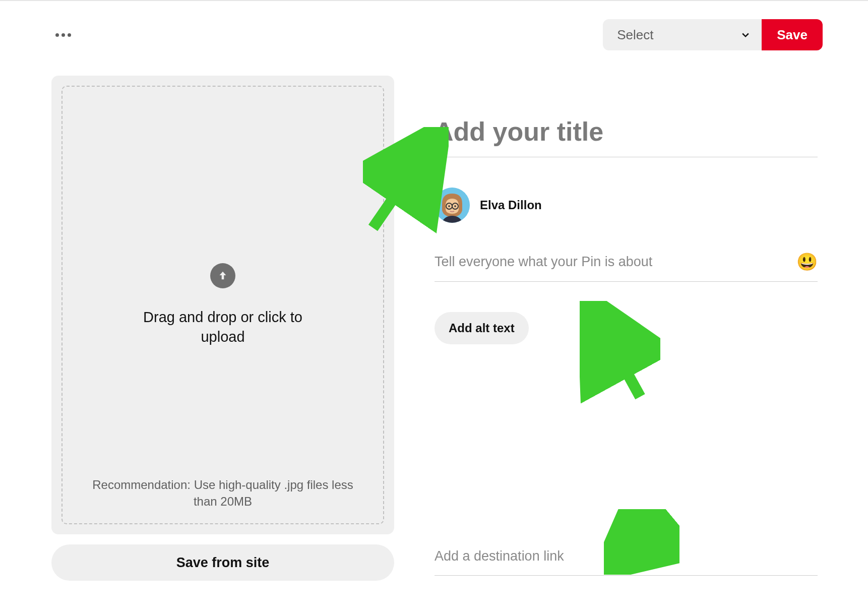 This screenshot has height=615, width=868. I want to click on header-row: Select Save, so click(437, 35).